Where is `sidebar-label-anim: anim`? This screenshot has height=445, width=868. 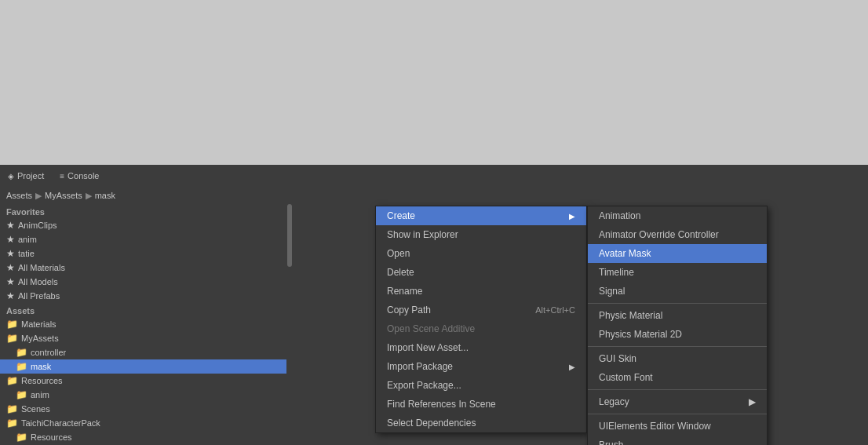
sidebar-label-anim: anim is located at coordinates (27, 239).